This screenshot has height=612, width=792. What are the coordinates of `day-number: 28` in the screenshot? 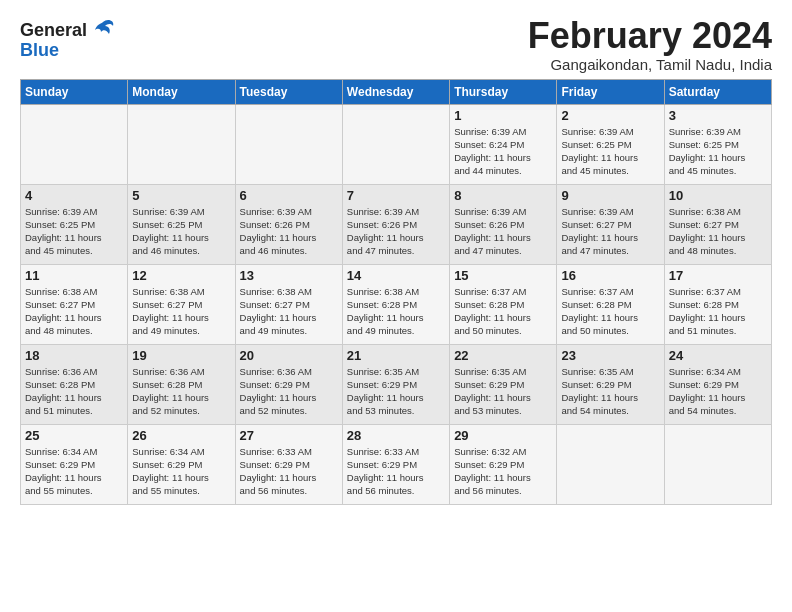 It's located at (396, 436).